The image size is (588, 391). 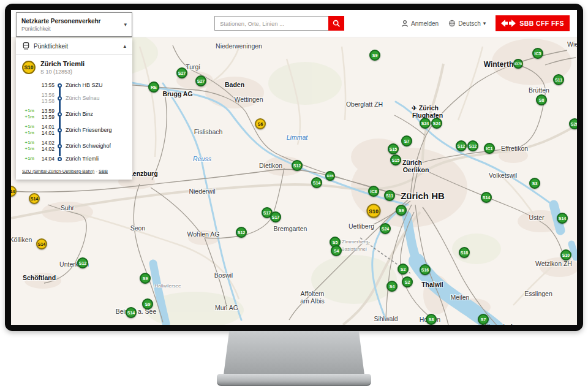 What do you see at coordinates (432, 284) in the screenshot?
I see `map-label: Thalwil` at bounding box center [432, 284].